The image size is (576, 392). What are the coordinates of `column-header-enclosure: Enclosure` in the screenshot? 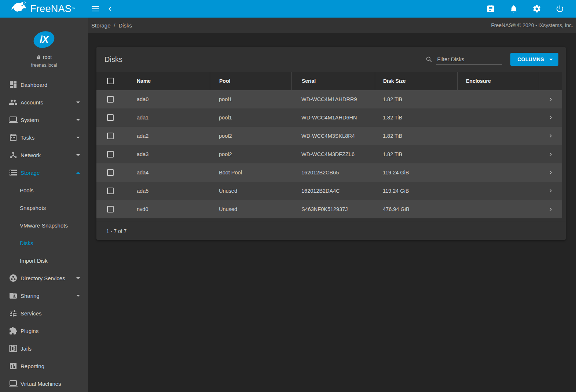 It's located at (498, 81).